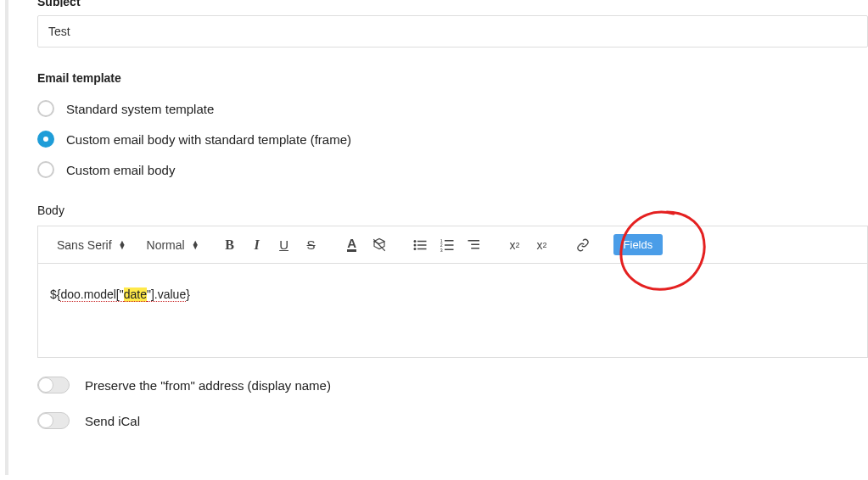 Image resolution: width=868 pixels, height=480 pixels. I want to click on bold-button: B, so click(230, 245).